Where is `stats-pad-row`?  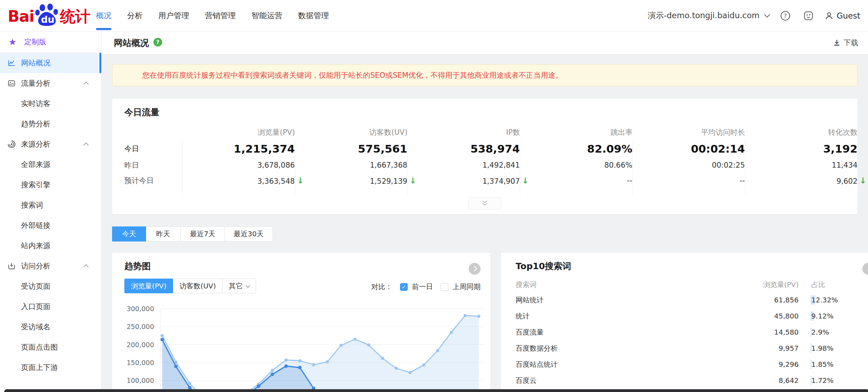 stats-pad-row is located at coordinates (491, 191).